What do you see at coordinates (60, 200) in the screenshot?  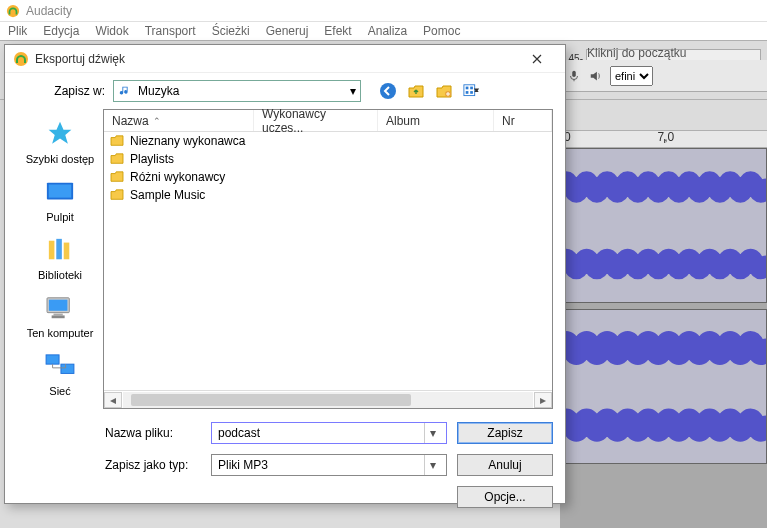 I see `place-desktop: Pulpit` at bounding box center [60, 200].